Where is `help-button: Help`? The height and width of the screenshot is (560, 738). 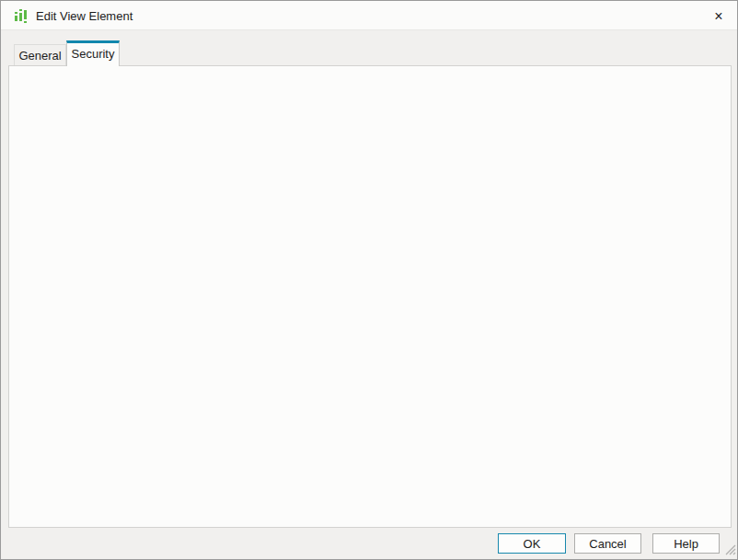 help-button: Help is located at coordinates (686, 543).